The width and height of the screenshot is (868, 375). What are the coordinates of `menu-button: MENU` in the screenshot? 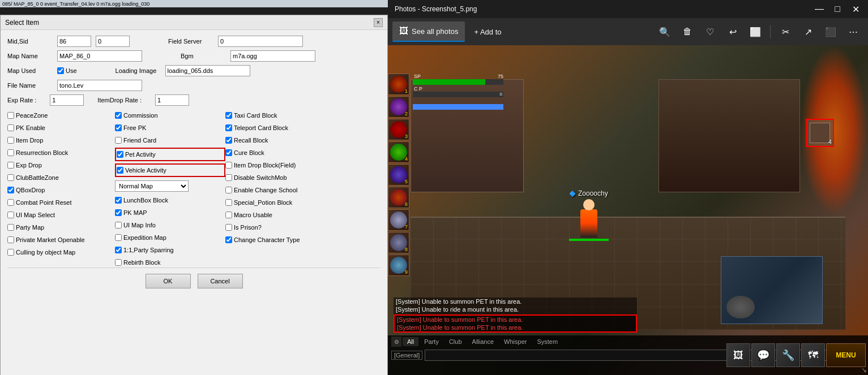 It's located at (846, 355).